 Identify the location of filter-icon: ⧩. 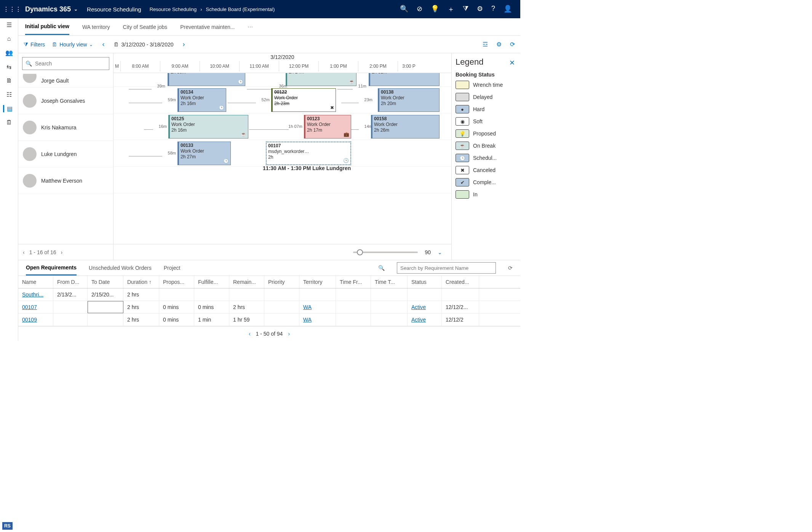
(465, 9).